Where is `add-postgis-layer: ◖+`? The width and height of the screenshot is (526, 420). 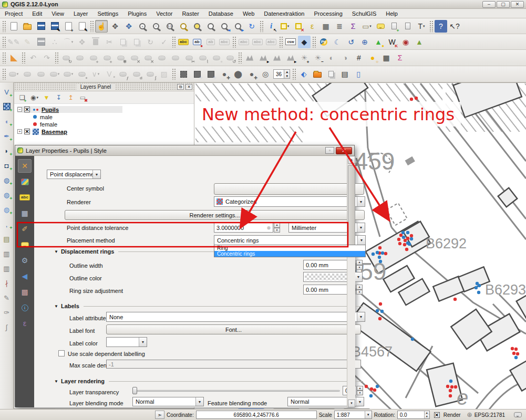
add-postgis-layer: ◖+ is located at coordinates (7, 121).